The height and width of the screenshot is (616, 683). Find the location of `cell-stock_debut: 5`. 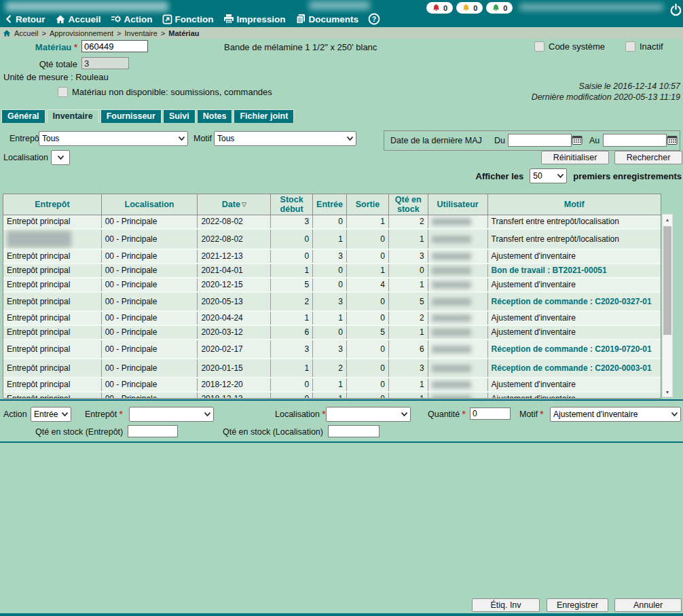

cell-stock_debut: 5 is located at coordinates (292, 285).